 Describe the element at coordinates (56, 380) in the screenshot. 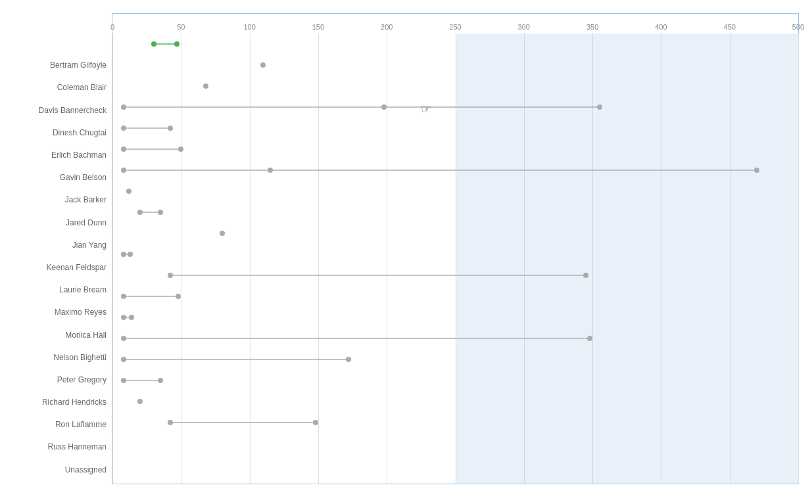

I see `y-label: Peter Gregory` at that location.